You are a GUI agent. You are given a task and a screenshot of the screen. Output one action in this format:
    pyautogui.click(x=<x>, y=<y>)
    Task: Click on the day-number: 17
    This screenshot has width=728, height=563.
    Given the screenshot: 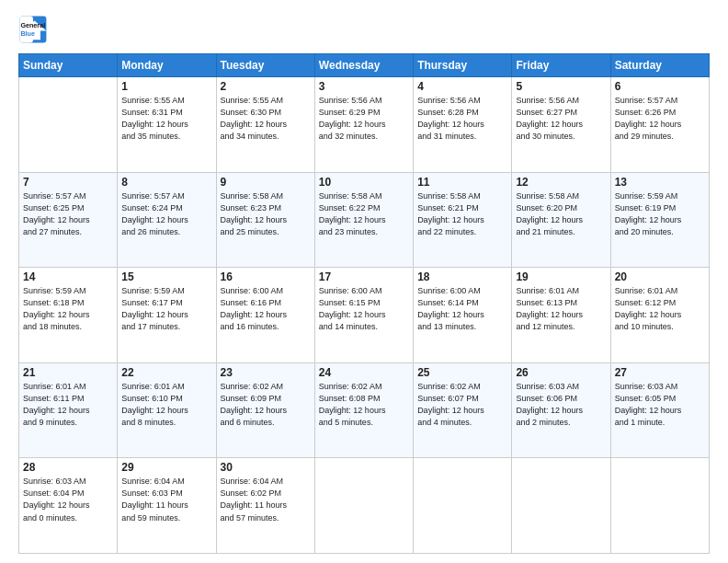 What is the action you would take?
    pyautogui.click(x=364, y=277)
    